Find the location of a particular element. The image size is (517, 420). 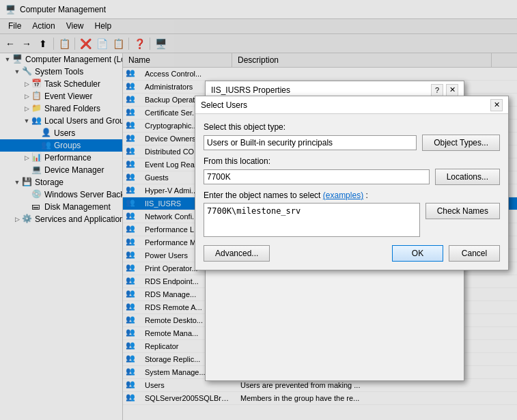

object-type-row: Object Types... is located at coordinates (352, 143).